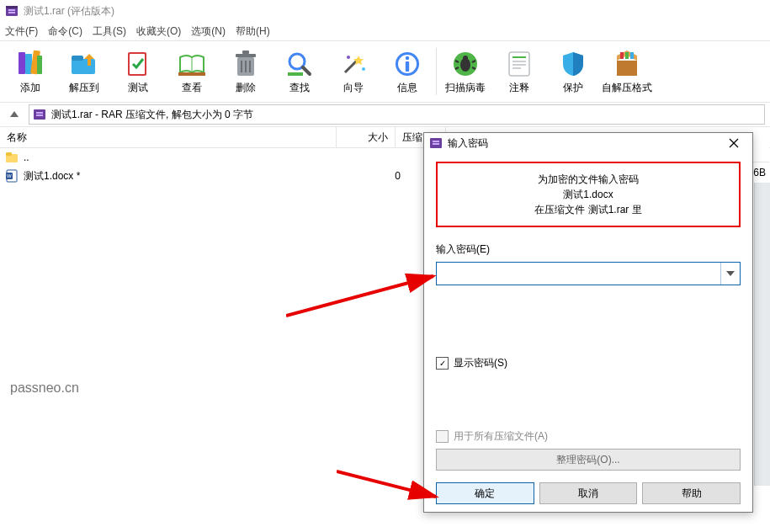 This screenshot has height=532, width=770. Describe the element at coordinates (30, 88) in the screenshot. I see `tool-add-label: 添加` at that location.